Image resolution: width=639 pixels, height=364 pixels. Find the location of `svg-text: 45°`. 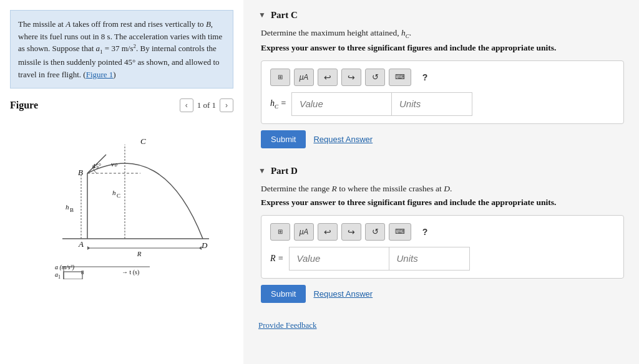

svg-text: 45° is located at coordinates (97, 166).